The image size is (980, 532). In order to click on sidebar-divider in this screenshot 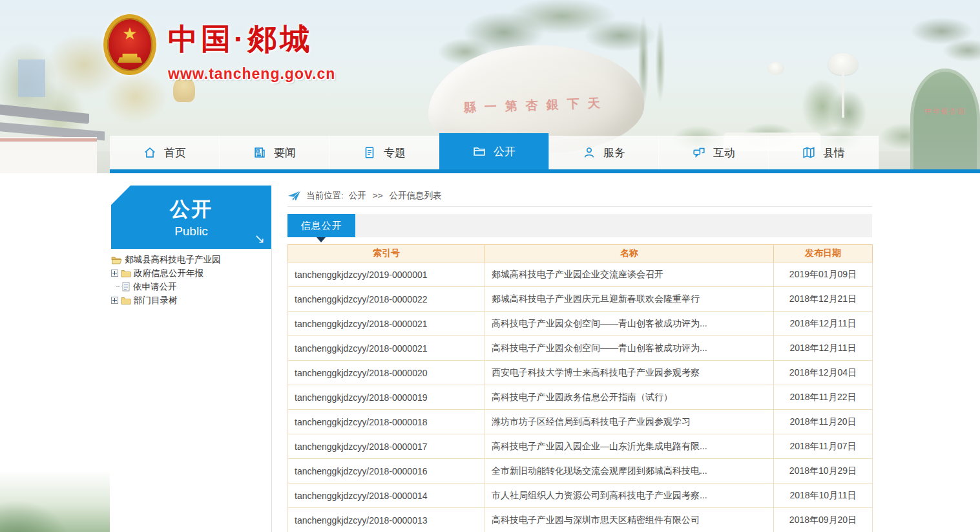, I will do `click(271, 390)`.